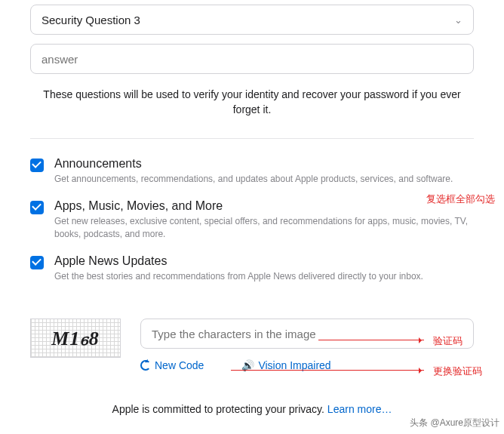  I want to click on privacy-footer: Apple is committed to protecting your pr…, so click(252, 409).